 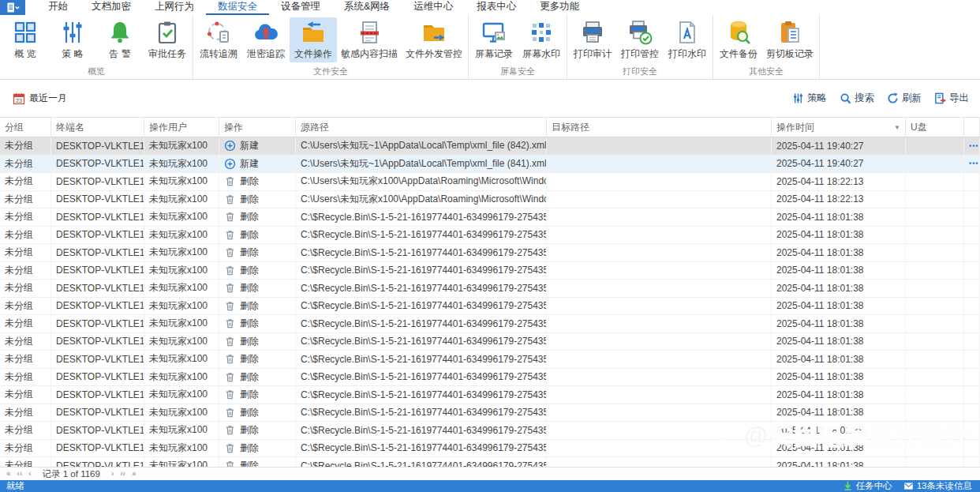 What do you see at coordinates (30, 474) in the screenshot?
I see `pager-prev-button: ‹` at bounding box center [30, 474].